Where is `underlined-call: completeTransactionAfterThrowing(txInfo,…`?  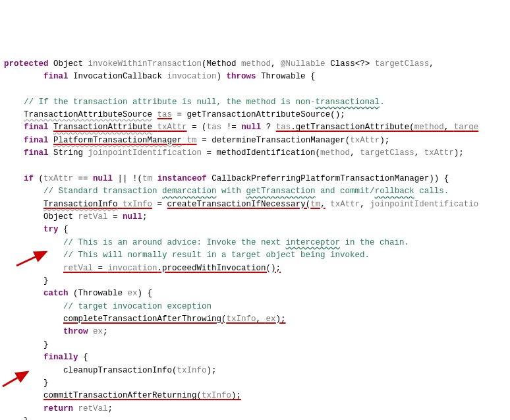 underlined-call: completeTransactionAfterThrowing(txInfo,… is located at coordinates (175, 319).